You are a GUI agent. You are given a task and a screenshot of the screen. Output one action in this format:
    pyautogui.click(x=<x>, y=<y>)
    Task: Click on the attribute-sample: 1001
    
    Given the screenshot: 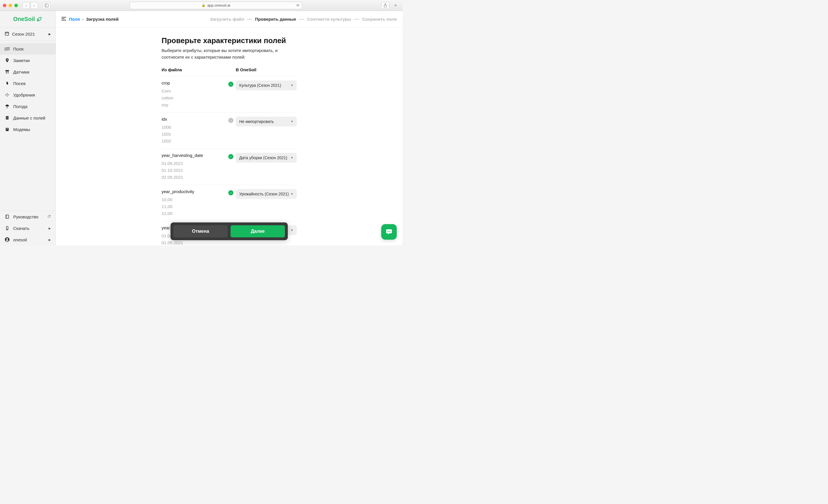 What is the action you would take?
    pyautogui.click(x=194, y=134)
    